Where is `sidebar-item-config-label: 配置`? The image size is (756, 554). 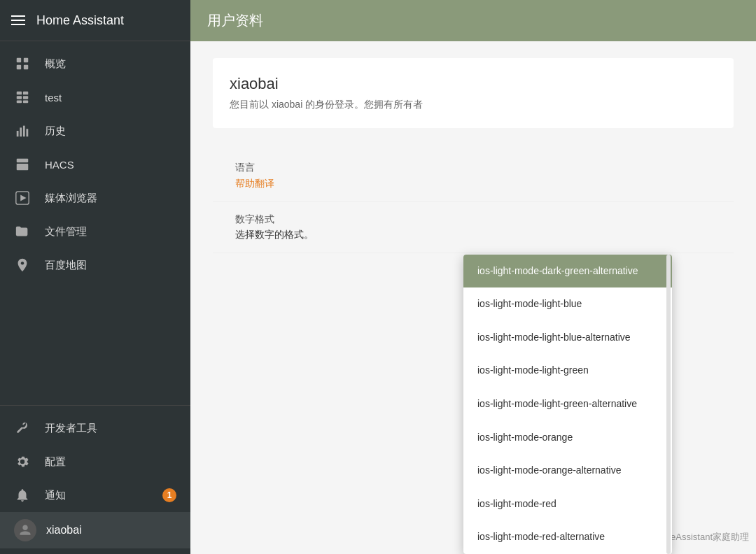 sidebar-item-config-label: 配置 is located at coordinates (55, 462).